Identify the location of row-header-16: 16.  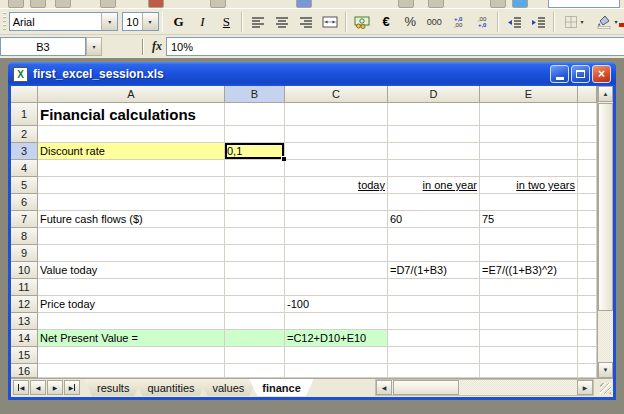
(24, 371).